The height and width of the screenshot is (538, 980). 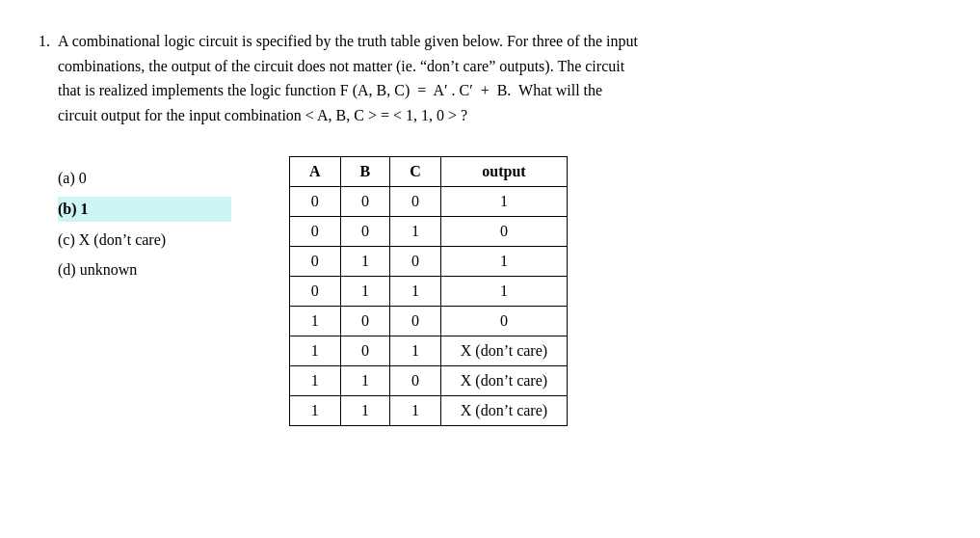 I want to click on table-row: 111X (don’t care), so click(x=429, y=411).